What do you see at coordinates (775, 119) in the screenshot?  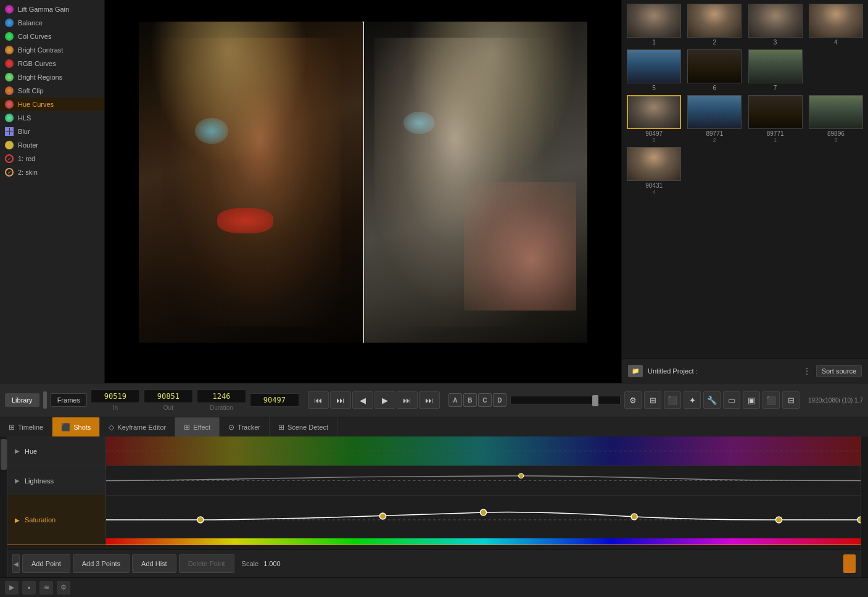 I see `thumb-89771b: 89771 1` at bounding box center [775, 119].